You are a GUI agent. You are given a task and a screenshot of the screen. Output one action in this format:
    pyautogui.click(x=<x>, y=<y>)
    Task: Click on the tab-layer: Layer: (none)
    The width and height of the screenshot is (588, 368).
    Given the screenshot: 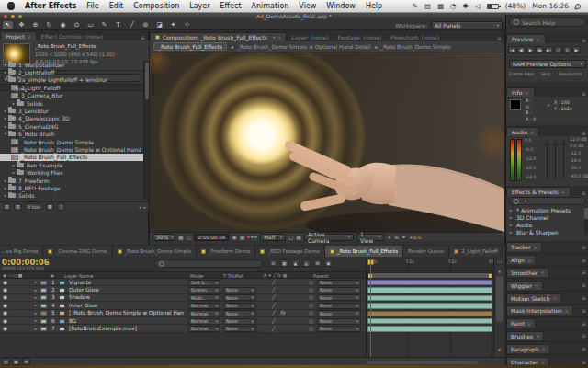 What is the action you would take?
    pyautogui.click(x=310, y=37)
    